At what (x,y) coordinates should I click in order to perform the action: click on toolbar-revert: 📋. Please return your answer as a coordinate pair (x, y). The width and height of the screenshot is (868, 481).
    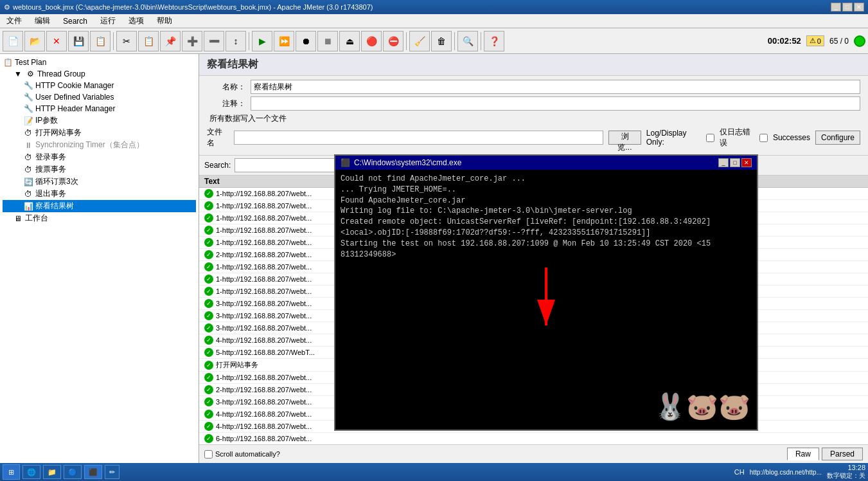
    Looking at the image, I should click on (100, 41).